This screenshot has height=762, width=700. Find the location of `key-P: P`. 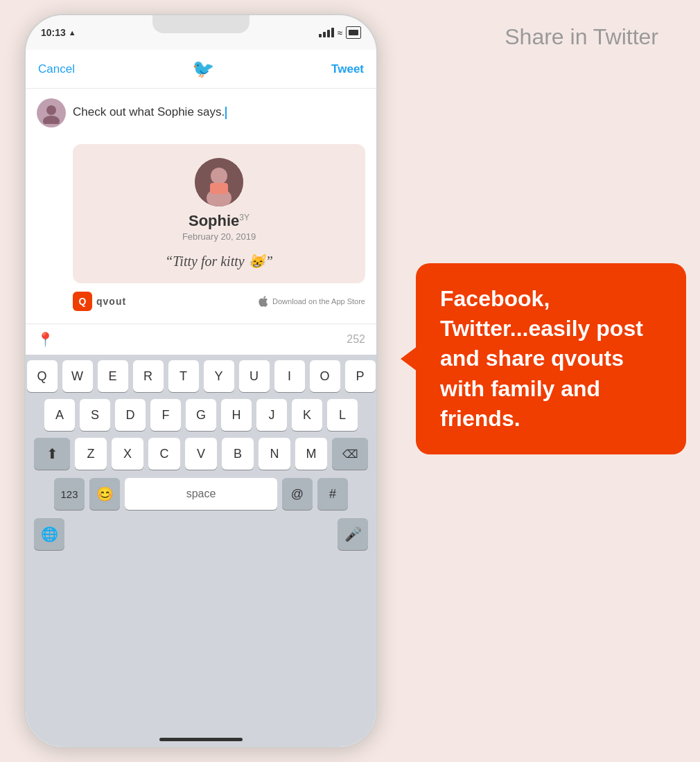

key-P: P is located at coordinates (360, 376).